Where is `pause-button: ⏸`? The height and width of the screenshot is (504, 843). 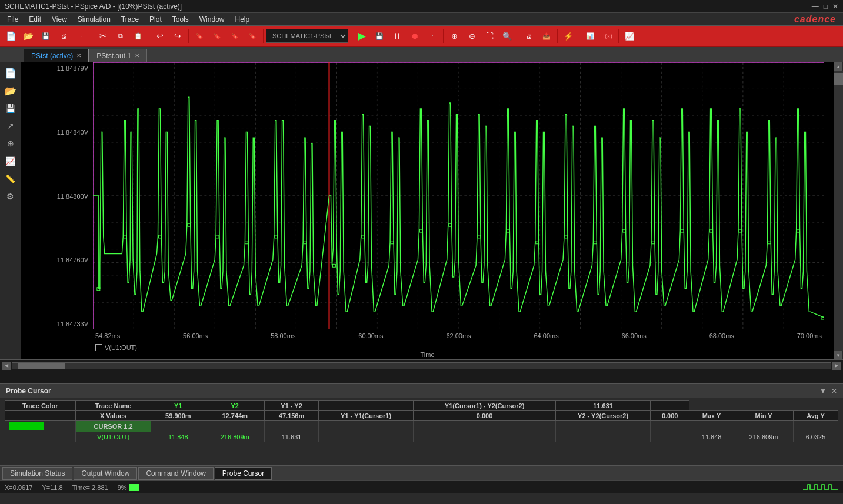
pause-button: ⏸ is located at coordinates (397, 36).